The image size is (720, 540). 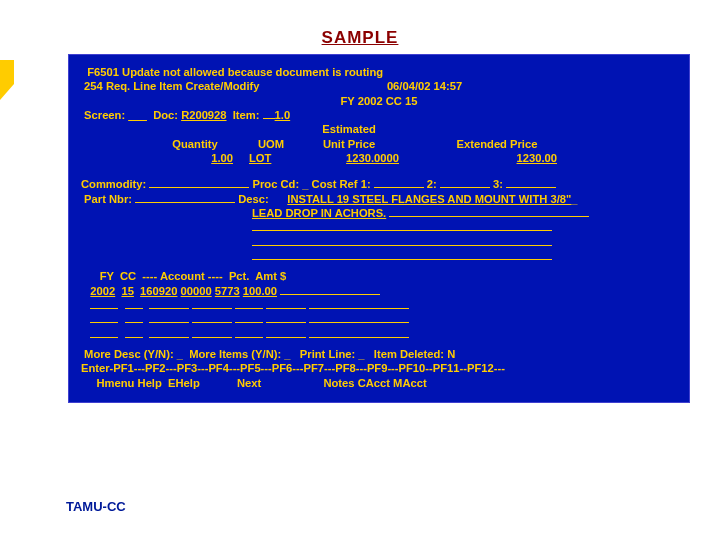 What do you see at coordinates (379, 334) in the screenshot?
I see `acct-row4` at bounding box center [379, 334].